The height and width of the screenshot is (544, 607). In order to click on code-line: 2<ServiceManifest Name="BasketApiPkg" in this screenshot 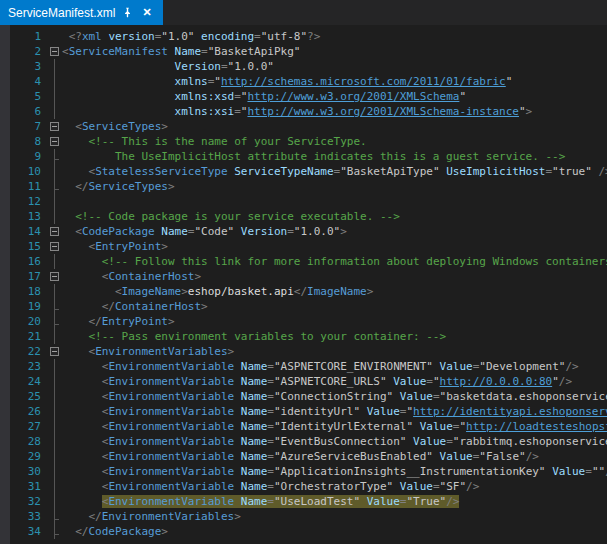, I will do `click(304, 52)`.